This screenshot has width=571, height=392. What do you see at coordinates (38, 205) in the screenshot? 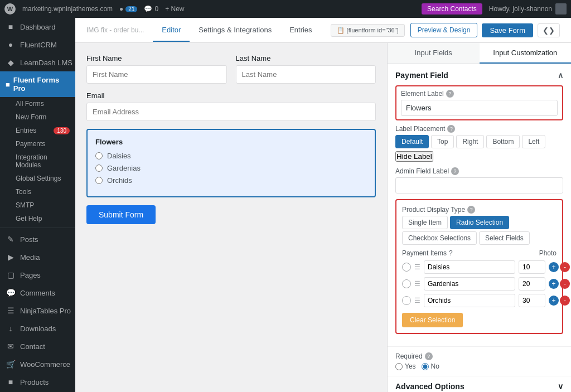
I see `sidebar: ■ Dashboard ● FluentCRM ◆ LearnDash LMS …` at bounding box center [38, 205].